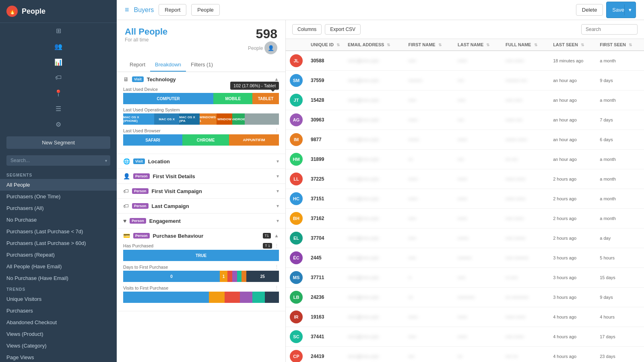 The width and height of the screenshot is (644, 362). I want to click on browser-options-icon: ⋮, so click(277, 130).